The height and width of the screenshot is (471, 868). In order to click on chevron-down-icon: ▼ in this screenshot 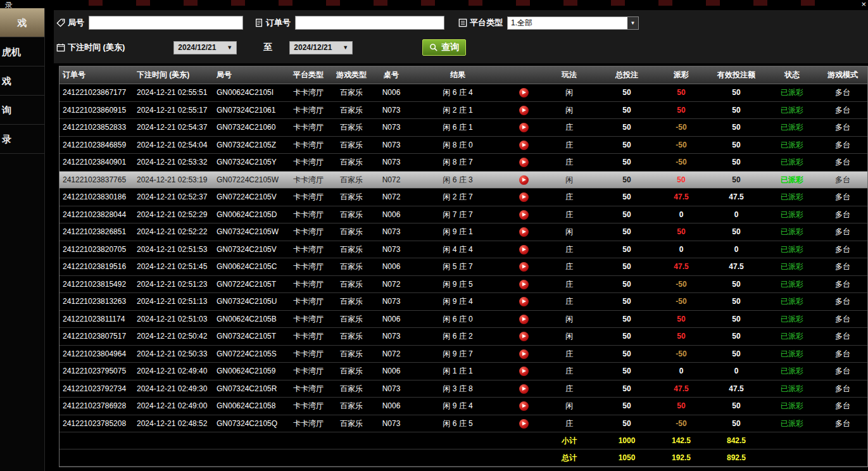, I will do `click(346, 47)`.